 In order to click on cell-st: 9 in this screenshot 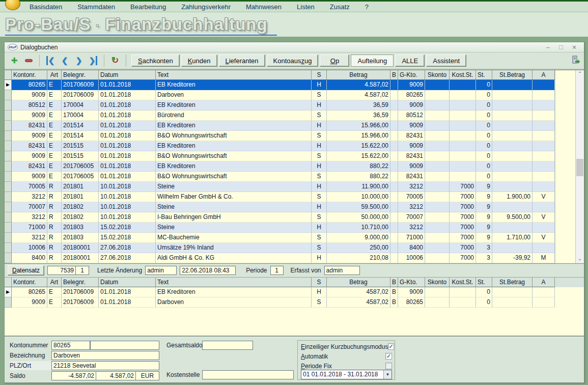, I will do `click(484, 238)`.